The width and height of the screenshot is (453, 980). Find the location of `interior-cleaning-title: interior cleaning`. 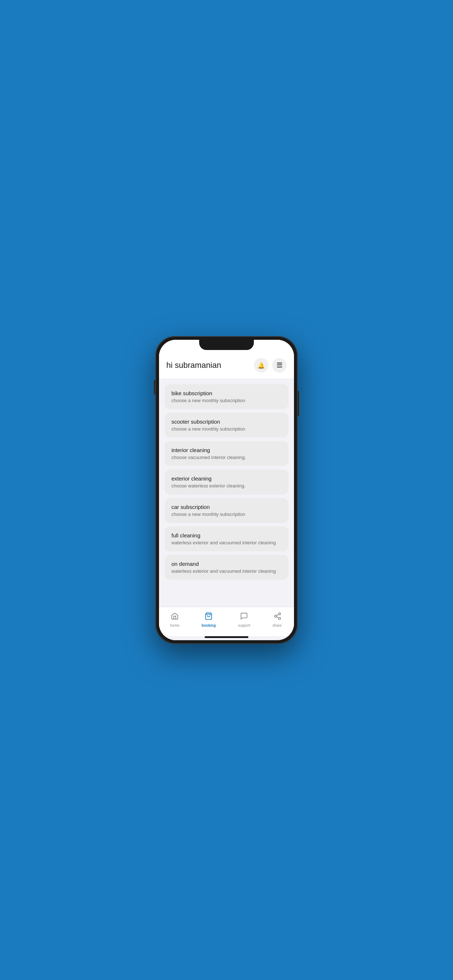

interior-cleaning-title: interior cleaning is located at coordinates (226, 450).